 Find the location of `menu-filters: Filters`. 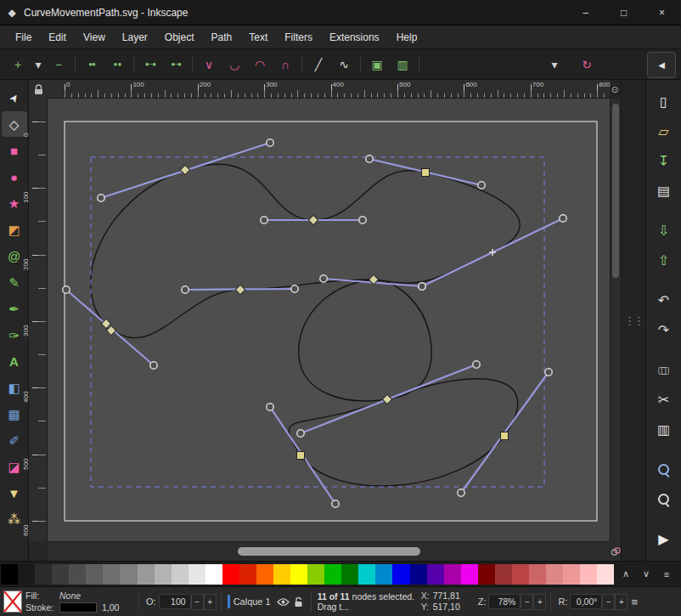

menu-filters: Filters is located at coordinates (299, 37).